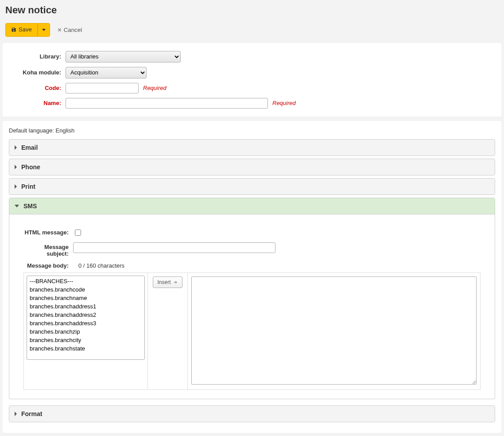 Image resolution: width=504 pixels, height=436 pixels. Describe the element at coordinates (174, 248) in the screenshot. I see `message-subject-input` at that location.